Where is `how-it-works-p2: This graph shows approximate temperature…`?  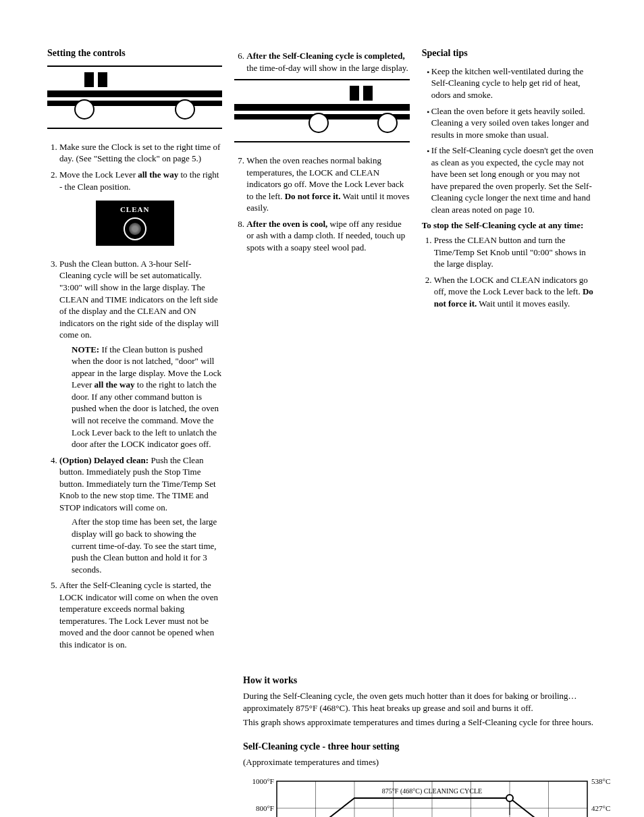 how-it-works-p2: This graph shows approximate temperature… is located at coordinates (420, 722).